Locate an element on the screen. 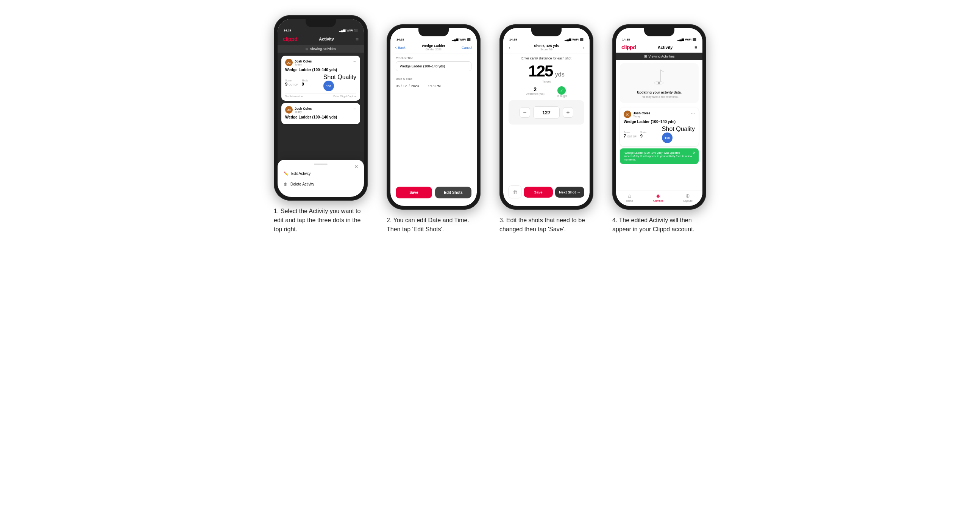 Image resolution: width=980 pixels, height=527 pixels. phone-1-screen: 14:38 ▂▄▆ WiFi ⬛ clippd Activity ≡ is located at coordinates (321, 108).